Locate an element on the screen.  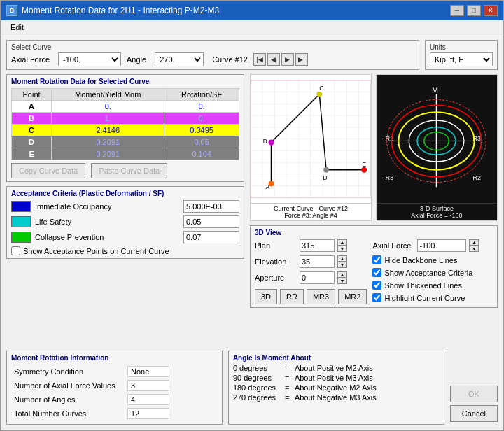
maximize-button: □ is located at coordinates (474, 10).